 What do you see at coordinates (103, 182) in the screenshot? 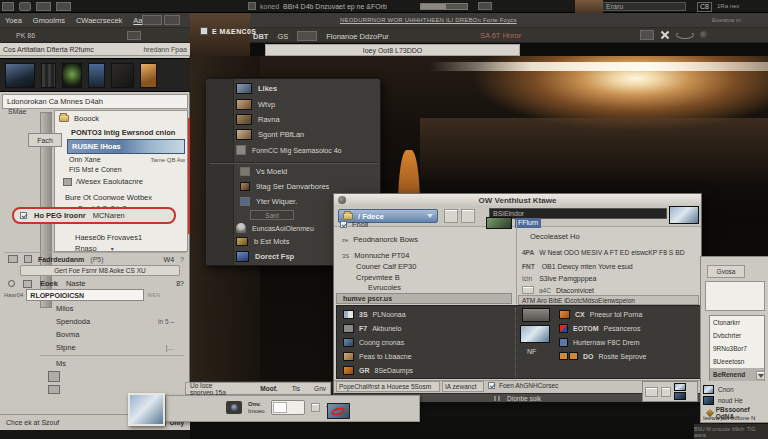
I see `menu-item: /Wesex Eaolutacnre` at bounding box center [103, 182].